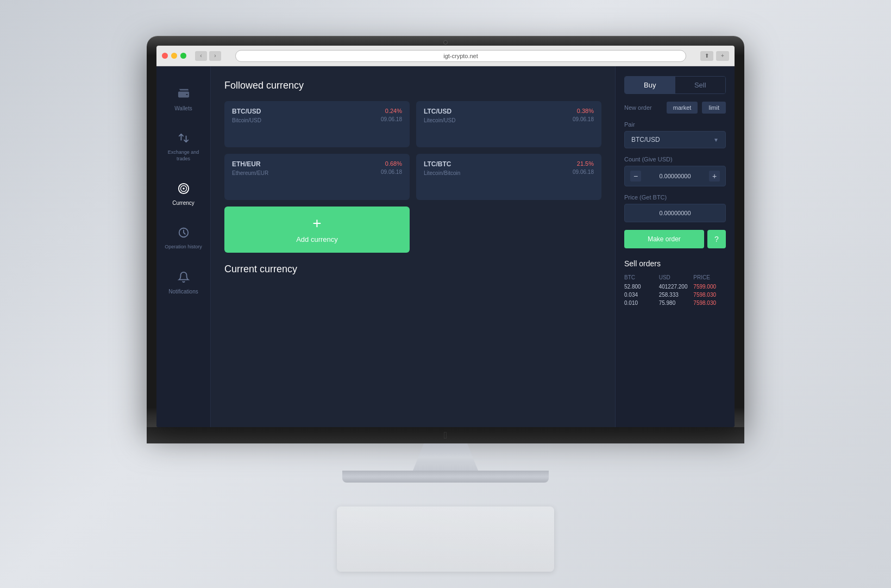 The height and width of the screenshot is (588, 891). I want to click on sidebar-wallets-label: Wallets, so click(183, 109).